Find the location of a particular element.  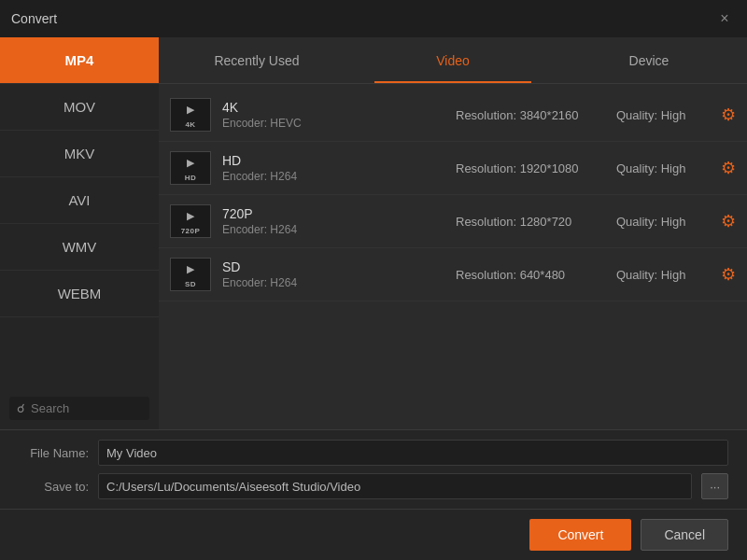

sidebar-item-mp4: MP4 is located at coordinates (79, 61).